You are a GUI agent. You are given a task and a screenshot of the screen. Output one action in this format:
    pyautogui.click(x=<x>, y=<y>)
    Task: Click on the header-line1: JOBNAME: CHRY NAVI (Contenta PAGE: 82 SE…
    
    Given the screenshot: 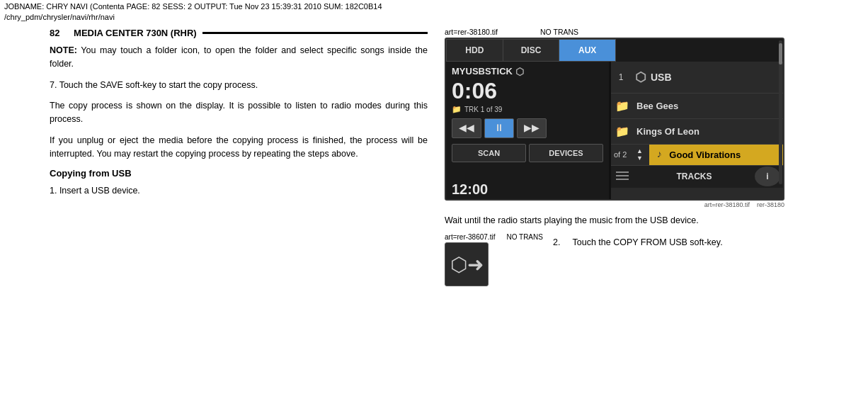 What is the action you would take?
    pyautogui.click(x=434, y=7)
    